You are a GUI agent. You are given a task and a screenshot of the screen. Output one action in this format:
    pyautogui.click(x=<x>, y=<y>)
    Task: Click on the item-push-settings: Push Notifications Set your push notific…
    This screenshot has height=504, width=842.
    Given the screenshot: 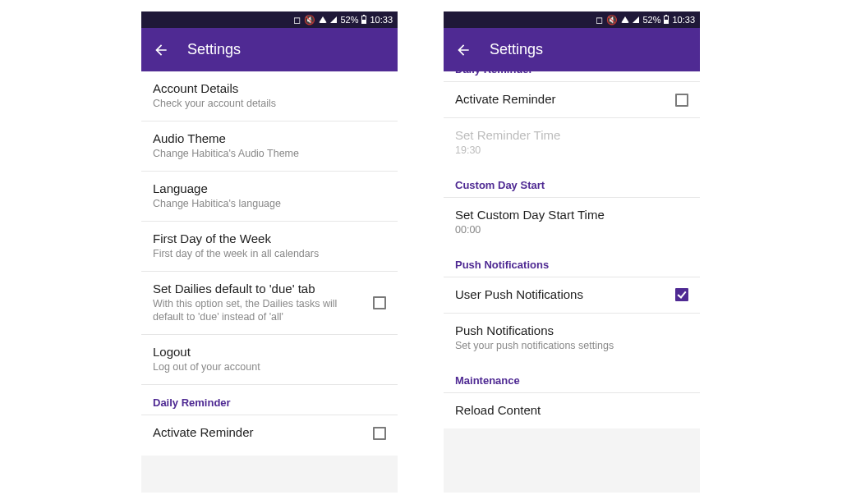 What is the action you would take?
    pyautogui.click(x=572, y=338)
    